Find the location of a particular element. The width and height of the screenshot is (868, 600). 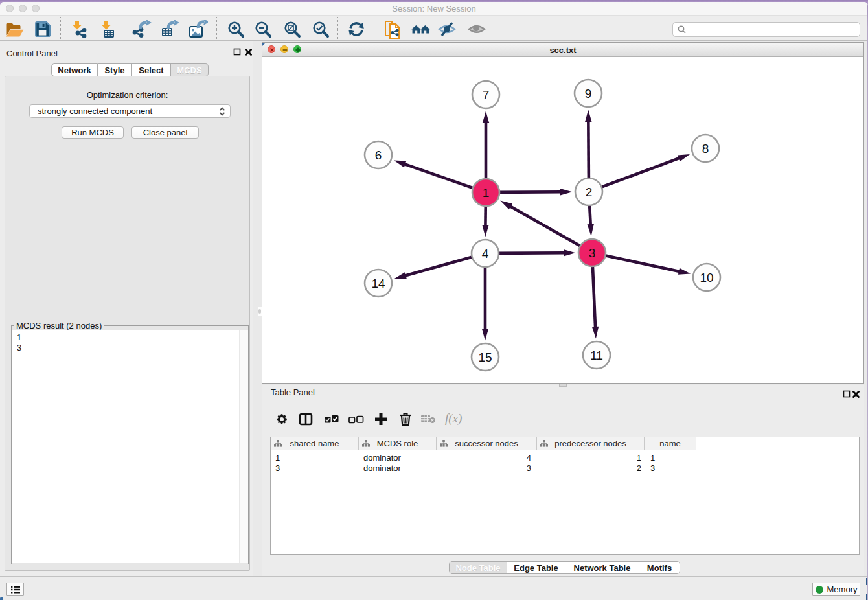

svg-text: 14 is located at coordinates (378, 284).